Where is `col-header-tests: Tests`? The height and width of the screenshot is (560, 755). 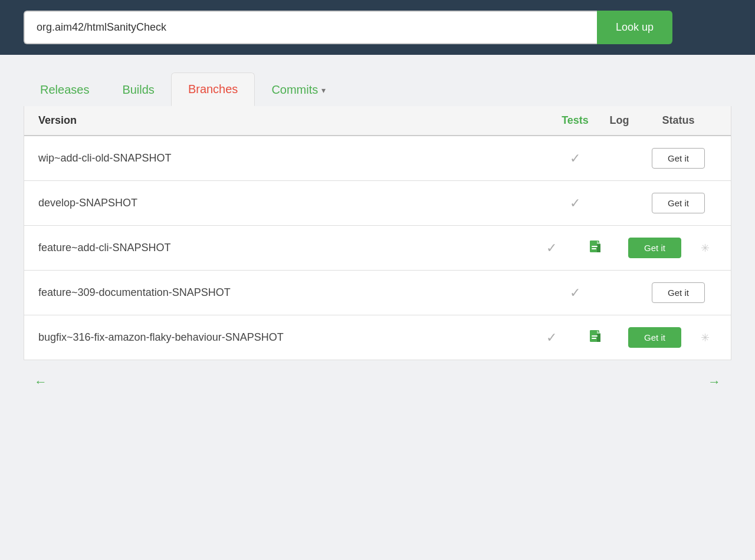 col-header-tests: Tests is located at coordinates (575, 120).